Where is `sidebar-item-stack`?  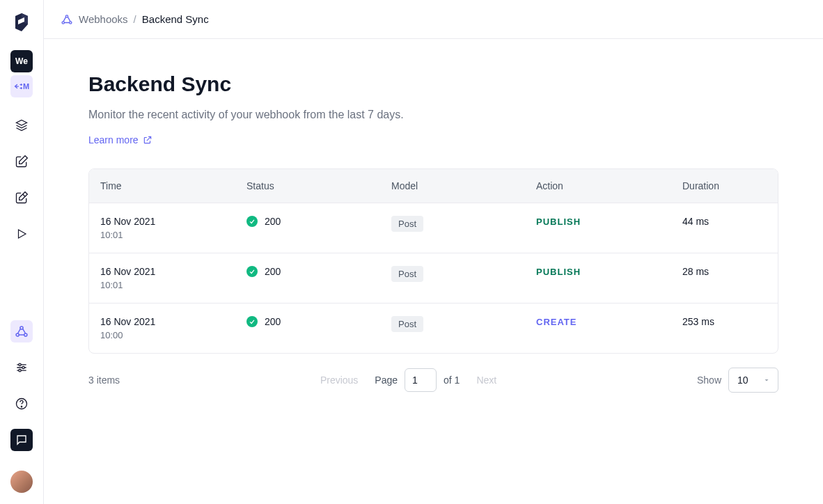
sidebar-item-stack is located at coordinates (22, 125).